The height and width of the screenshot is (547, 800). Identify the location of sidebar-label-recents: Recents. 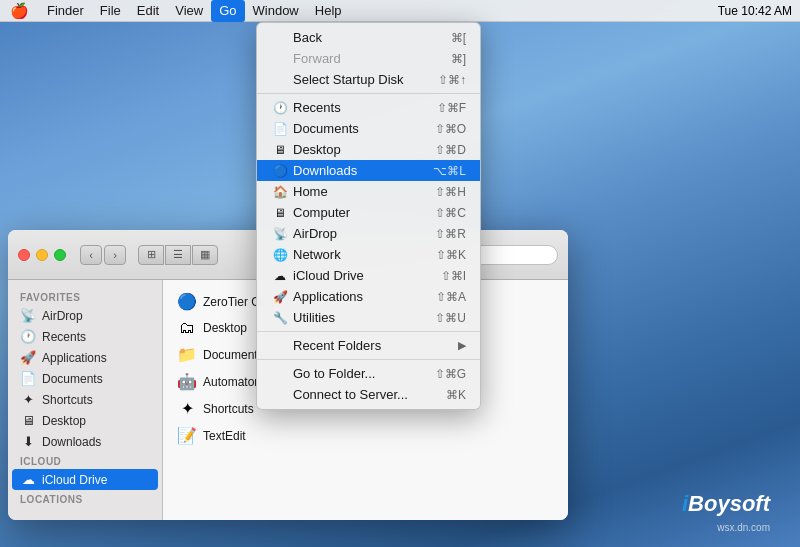
(64, 337).